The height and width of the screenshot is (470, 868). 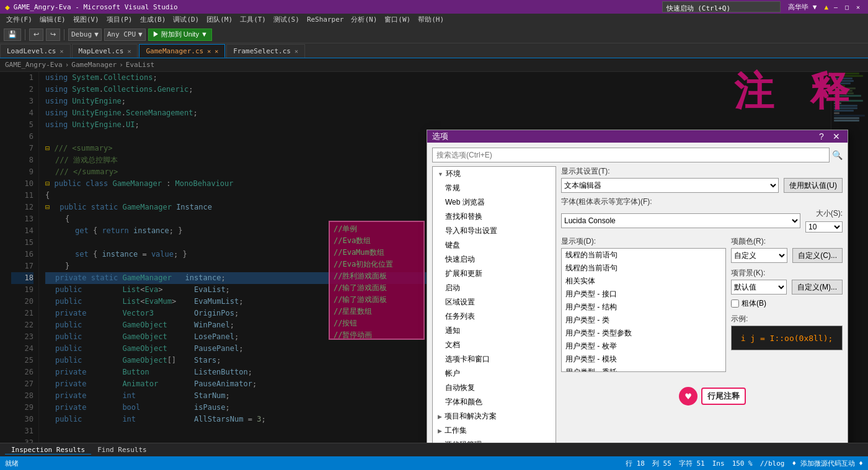 What do you see at coordinates (494, 388) in the screenshot?
I see `tree-item-autorestore: 自动恢复` at bounding box center [494, 388].